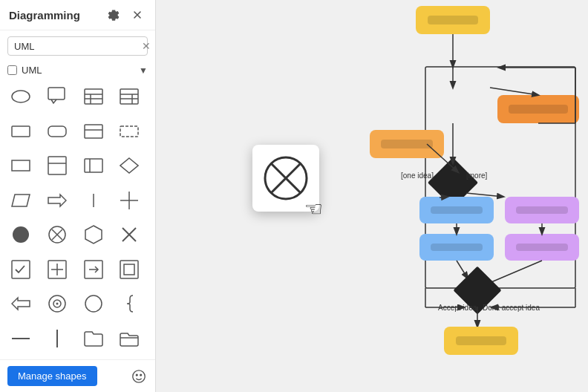  Describe the element at coordinates (94, 166) in the screenshot. I see `shape-rect-label` at that location.